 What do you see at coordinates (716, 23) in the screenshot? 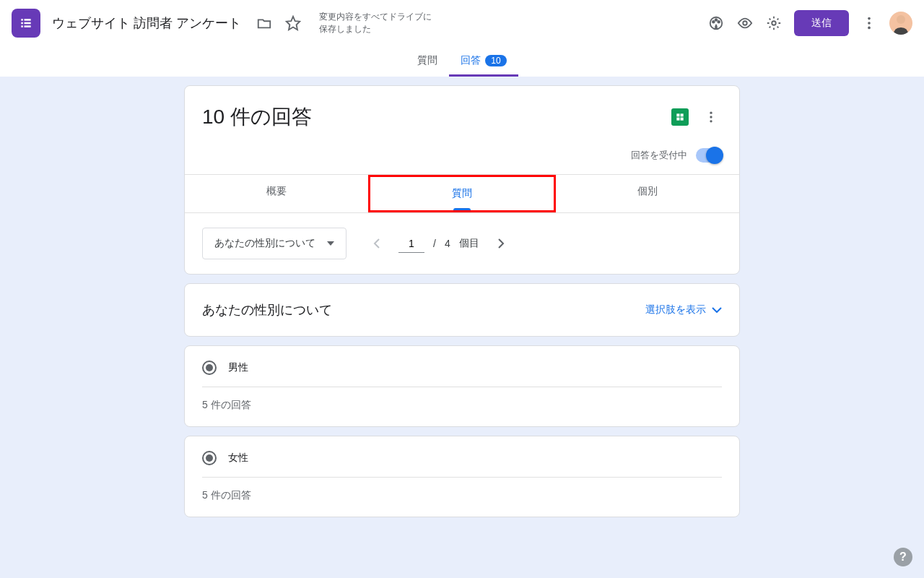
I see `theme-icon` at bounding box center [716, 23].